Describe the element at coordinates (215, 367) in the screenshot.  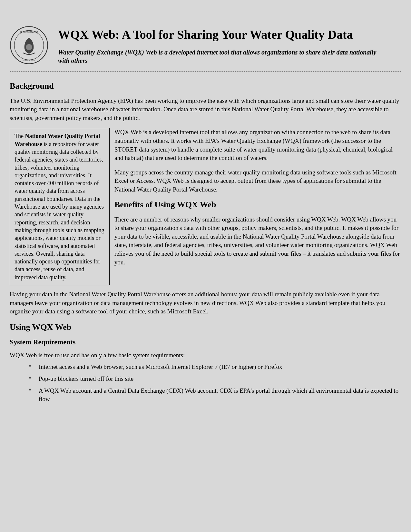
I see `list-item: Internet access and a Web browser, such …` at that location.